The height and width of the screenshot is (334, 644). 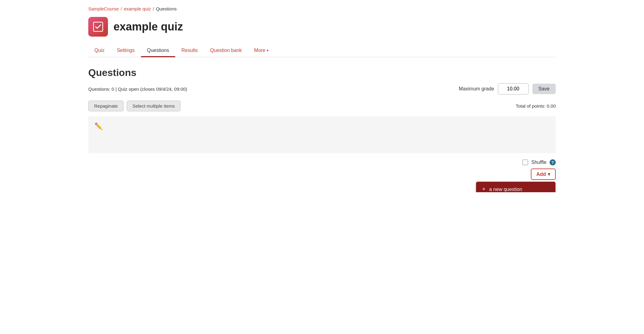 What do you see at coordinates (137, 9) in the screenshot?
I see `breadcrumb-quiz-link: example quiz` at bounding box center [137, 9].